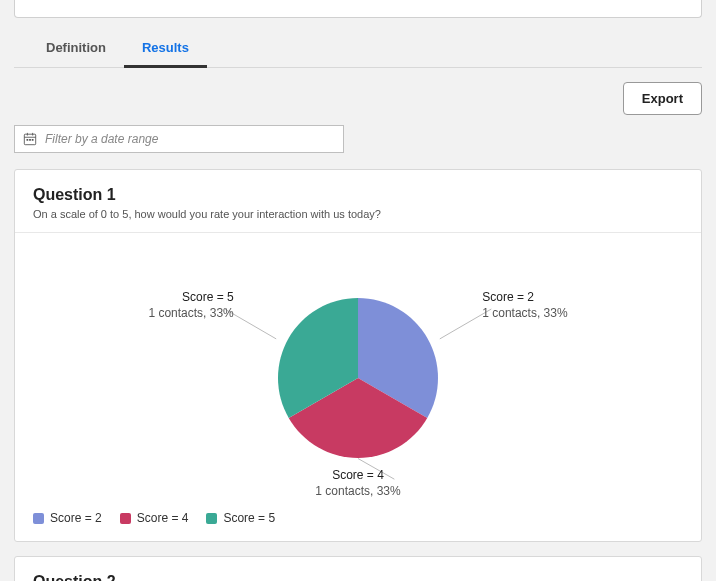  Describe the element at coordinates (358, 195) in the screenshot. I see `question-1-title: Question 1` at that location.